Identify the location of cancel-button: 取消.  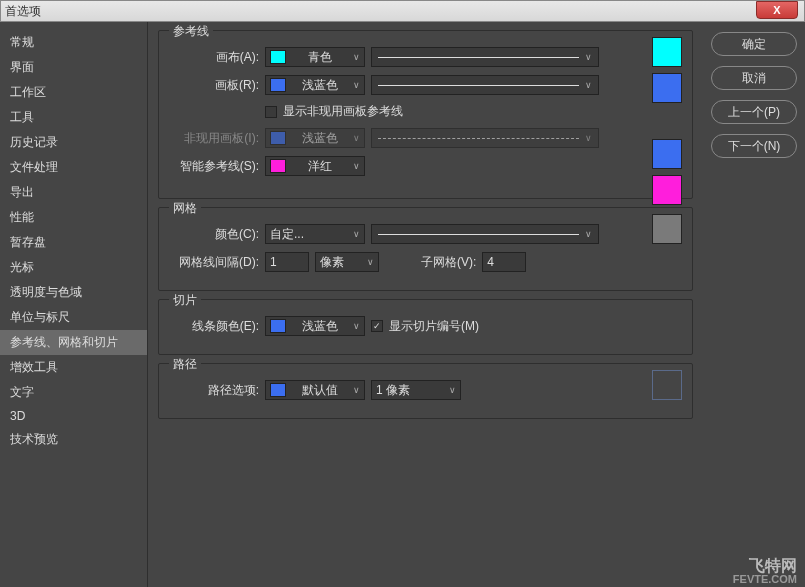
(754, 78).